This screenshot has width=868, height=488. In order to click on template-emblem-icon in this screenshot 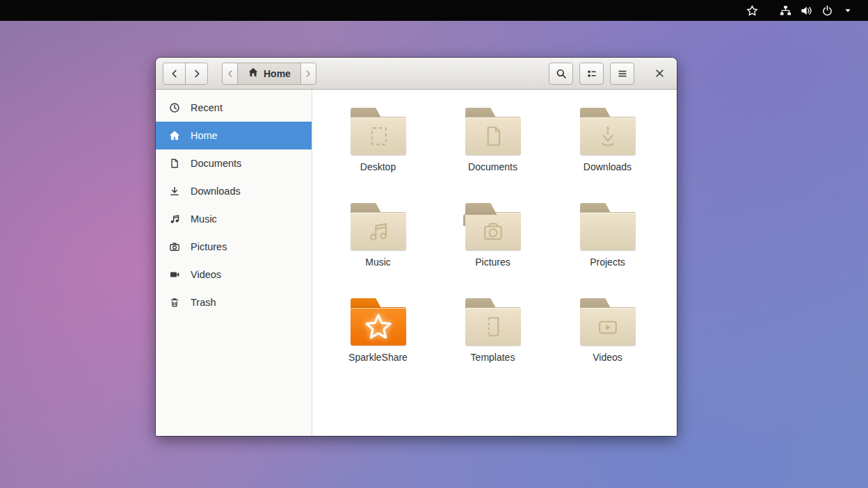, I will do `click(493, 327)`.